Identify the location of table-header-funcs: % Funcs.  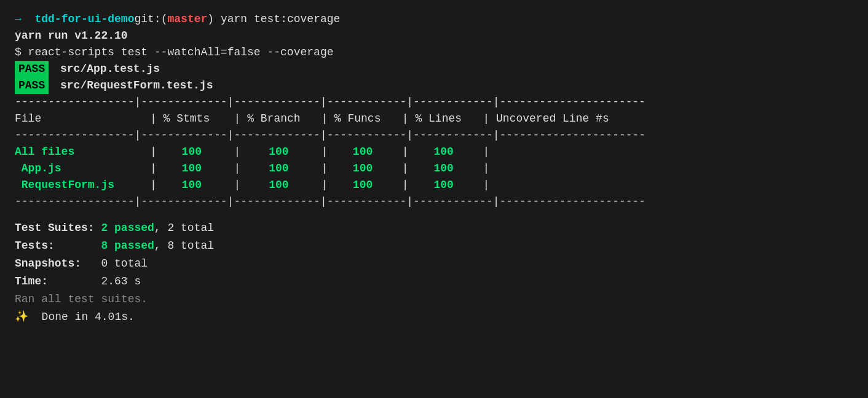
(368, 119).